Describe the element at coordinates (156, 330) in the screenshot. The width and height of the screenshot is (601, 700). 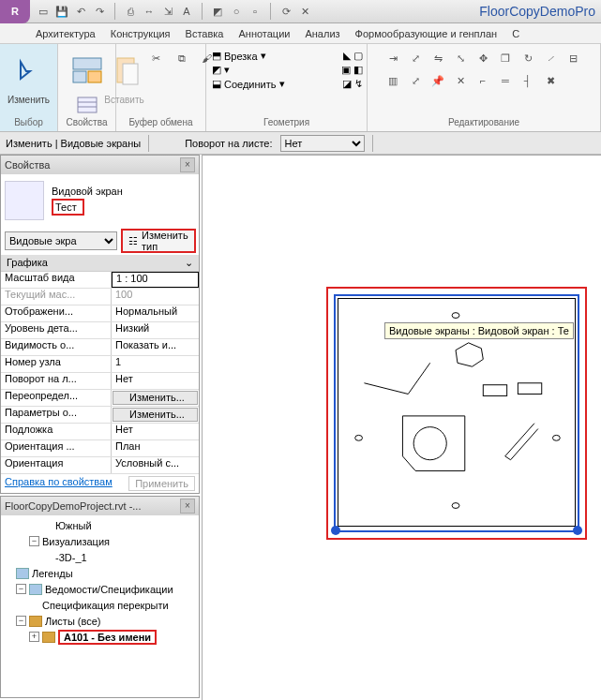
I see `property-value: Низкий` at that location.